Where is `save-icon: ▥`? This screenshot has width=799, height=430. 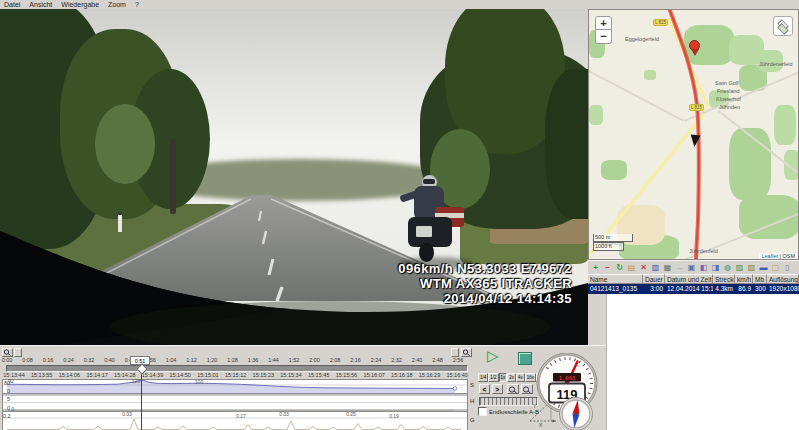
save-icon: ▥ is located at coordinates (656, 268).